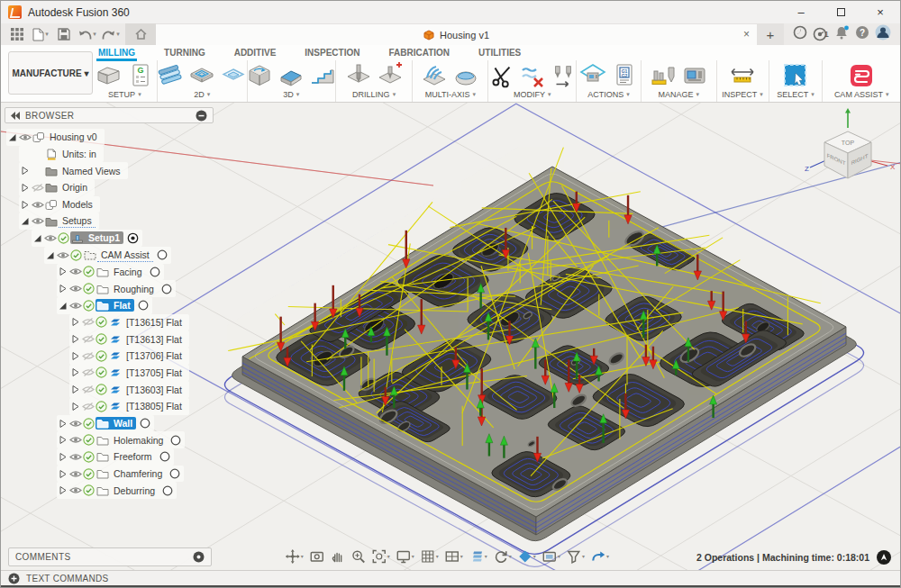 The width and height of the screenshot is (901, 588). Describe the element at coordinates (624, 76) in the screenshot. I see `post-process-icon: G1G2` at that location.